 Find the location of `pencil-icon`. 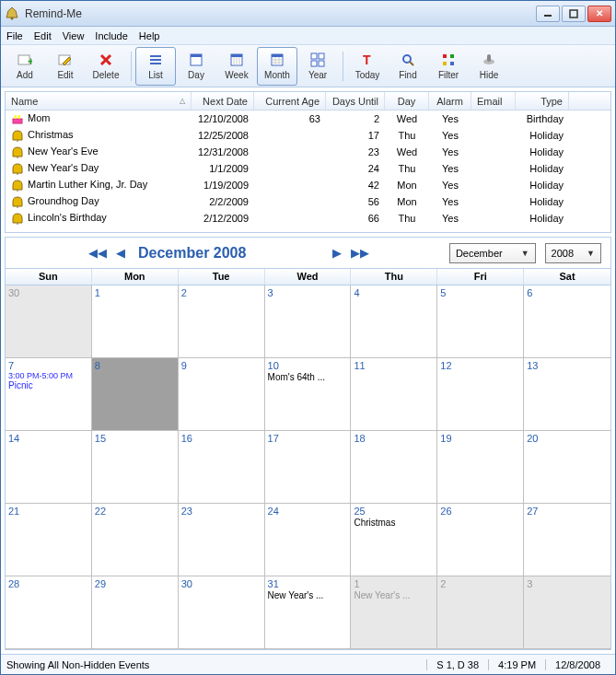

pencil-icon is located at coordinates (65, 60).